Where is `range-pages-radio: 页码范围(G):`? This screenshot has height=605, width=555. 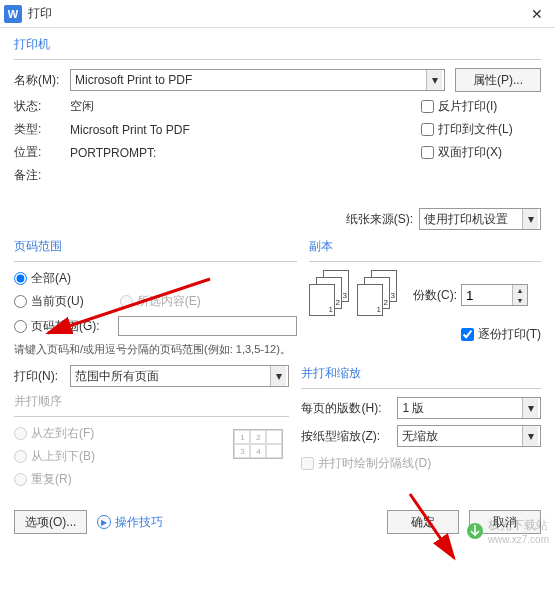
range-pages-radio: 页码范围(G): is located at coordinates (66, 326).